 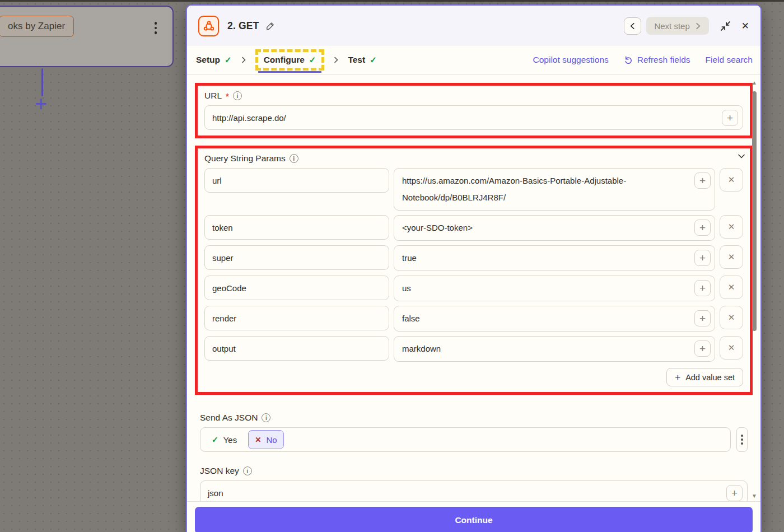 What do you see at coordinates (474, 516) in the screenshot?
I see `panel-footer: Continue` at bounding box center [474, 516].